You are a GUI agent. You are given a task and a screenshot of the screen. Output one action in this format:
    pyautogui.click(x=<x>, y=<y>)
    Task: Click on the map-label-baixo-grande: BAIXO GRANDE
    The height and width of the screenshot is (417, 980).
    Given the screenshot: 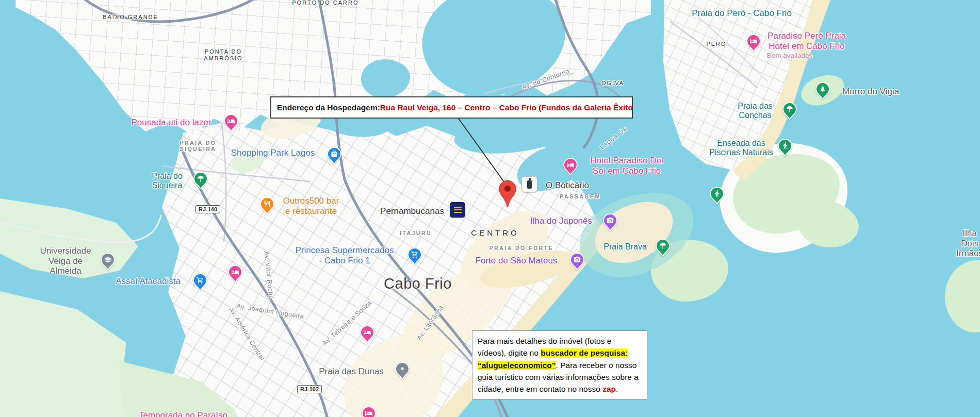 What is the action you would take?
    pyautogui.click(x=130, y=18)
    